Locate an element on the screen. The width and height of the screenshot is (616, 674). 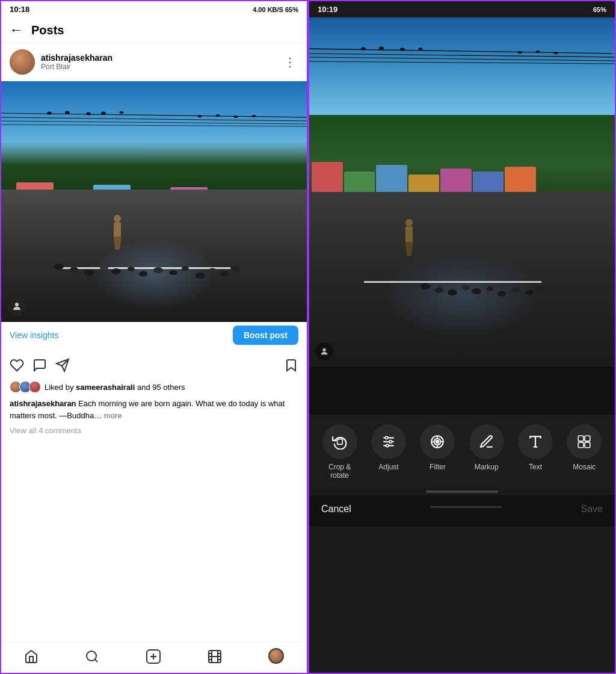
status-bar-left: 10:18 4.00 KB/S 65% is located at coordinates (154, 10).